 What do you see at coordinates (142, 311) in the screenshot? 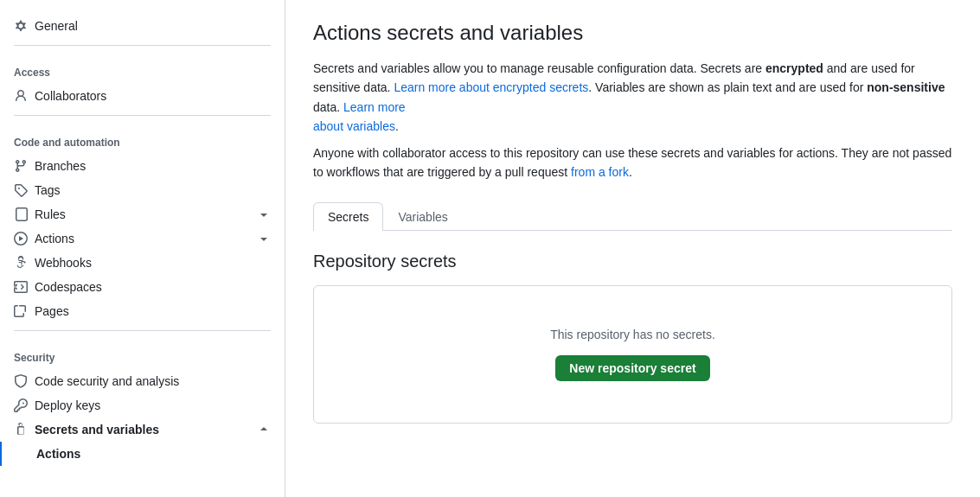
I see `sidebar-item-pages: Pages` at bounding box center [142, 311].